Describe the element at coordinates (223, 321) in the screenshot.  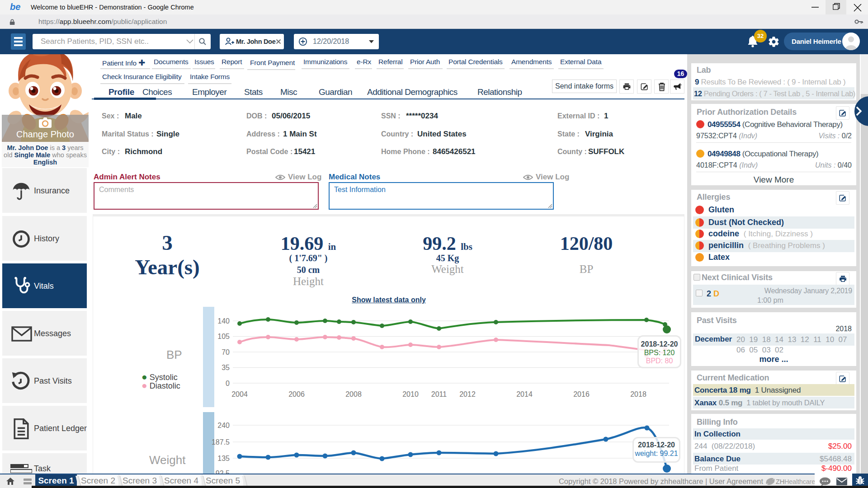
I see `svg-text: 140` at that location.